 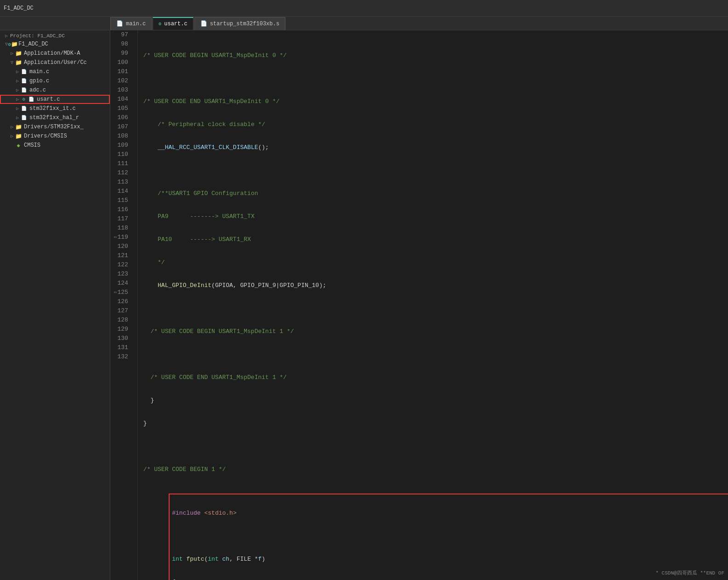 What do you see at coordinates (123, 302) in the screenshot?
I see `ln-126: 126` at bounding box center [123, 302].